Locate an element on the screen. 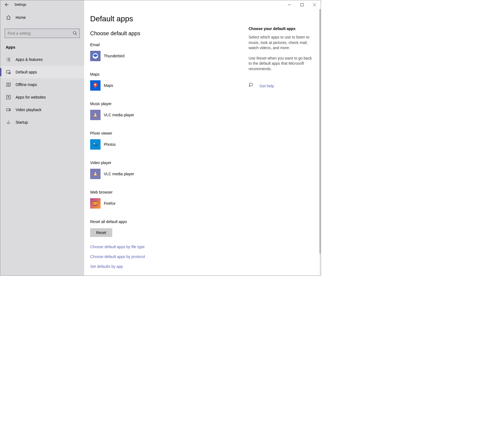 This screenshot has width=504, height=433. map-icon is located at coordinates (8, 85).